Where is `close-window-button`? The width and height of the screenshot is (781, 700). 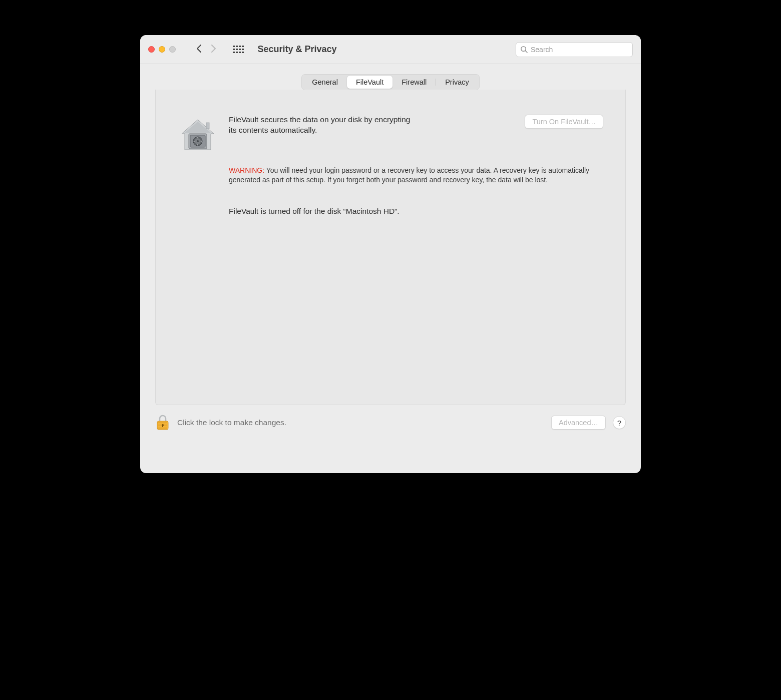
close-window-button is located at coordinates (151, 49).